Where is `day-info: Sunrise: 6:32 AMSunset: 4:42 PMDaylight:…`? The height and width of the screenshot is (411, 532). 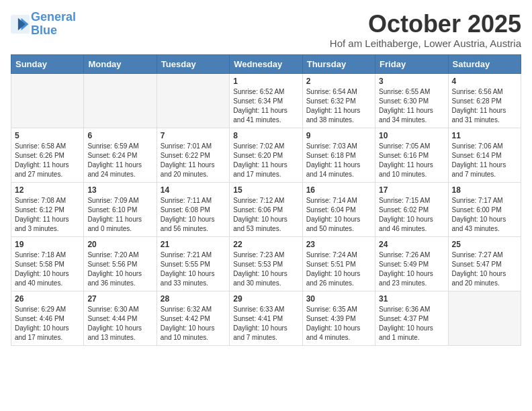
day-info: Sunrise: 6:32 AMSunset: 4:42 PMDaylight:… is located at coordinates (193, 324).